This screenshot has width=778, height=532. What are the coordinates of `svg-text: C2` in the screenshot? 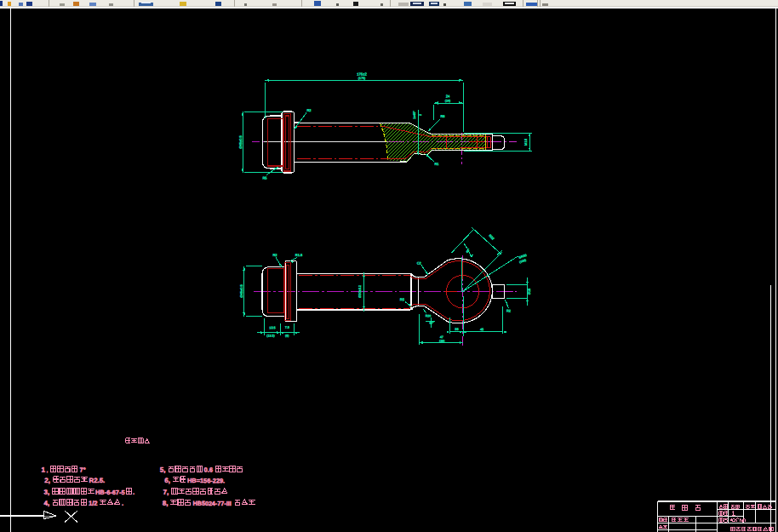 It's located at (420, 262).